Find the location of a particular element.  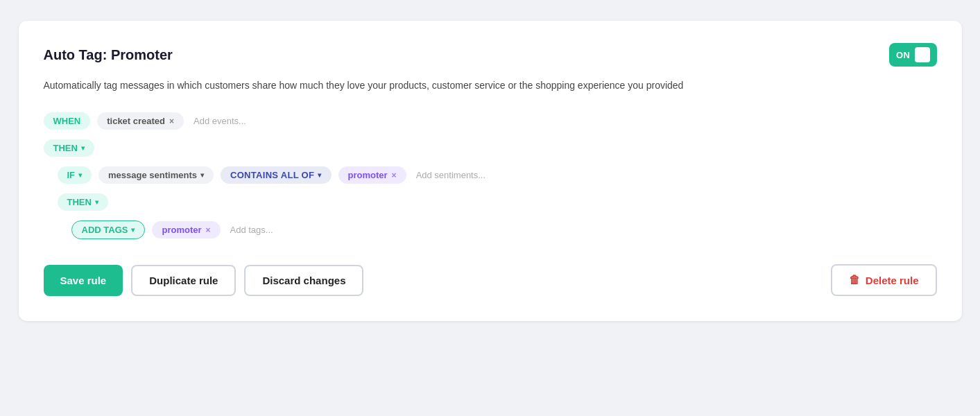

discard-changes-button: Discard changes is located at coordinates (304, 280).